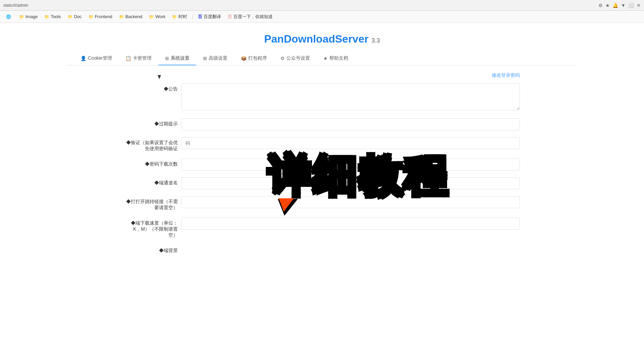 Image resolution: width=644 pixels, height=362 pixels. I want to click on baidu-fanyi-icon: 百, so click(200, 17).